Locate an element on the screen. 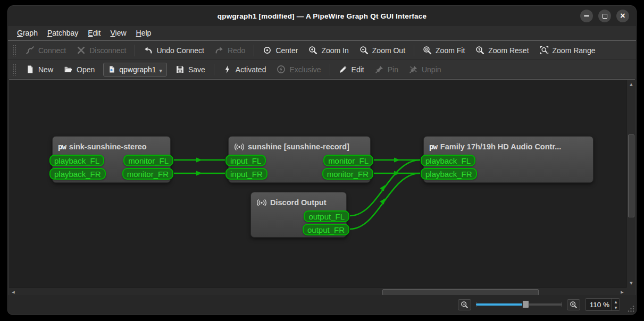 The width and height of the screenshot is (644, 321). redo-label: Redo is located at coordinates (236, 50).